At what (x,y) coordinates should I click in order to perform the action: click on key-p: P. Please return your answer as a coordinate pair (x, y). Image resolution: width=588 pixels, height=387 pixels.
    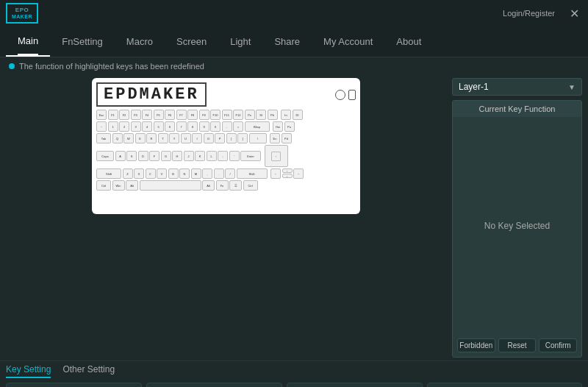
    Looking at the image, I should click on (220, 138).